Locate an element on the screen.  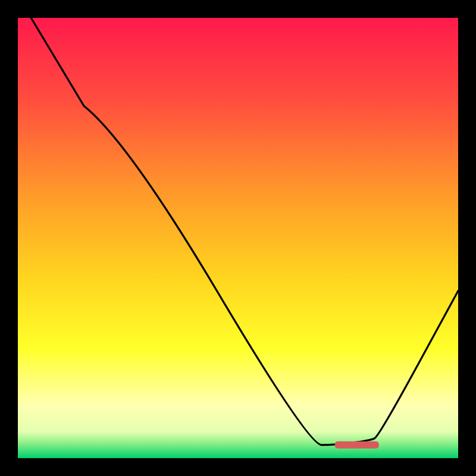
frame-top is located at coordinates (238, 9).